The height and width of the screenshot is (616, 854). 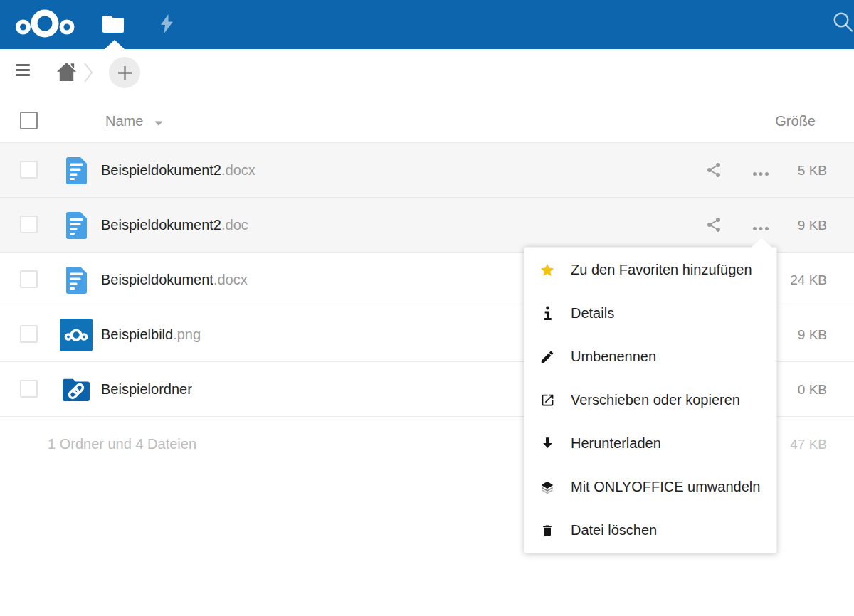 What do you see at coordinates (547, 487) in the screenshot?
I see `layers-icon` at bounding box center [547, 487].